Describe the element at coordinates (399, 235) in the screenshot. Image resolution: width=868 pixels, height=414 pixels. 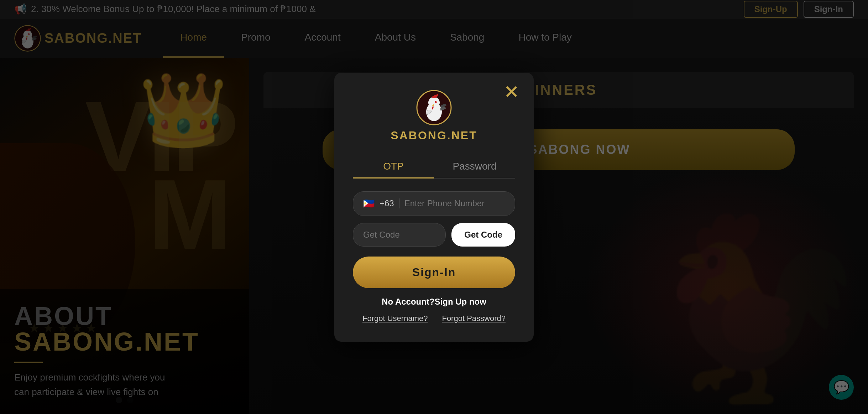
I see `code-input` at that location.